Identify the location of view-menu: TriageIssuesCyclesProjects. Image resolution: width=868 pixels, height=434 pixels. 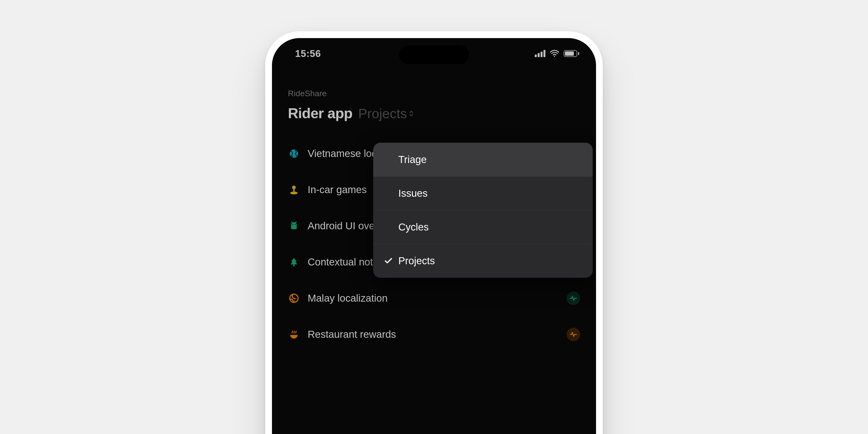
(483, 210).